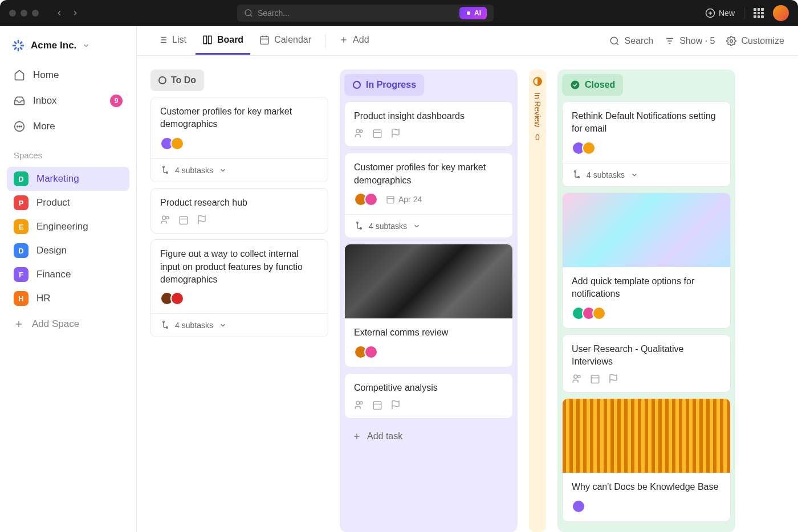  I want to click on task-card: Product research hub, so click(239, 211).